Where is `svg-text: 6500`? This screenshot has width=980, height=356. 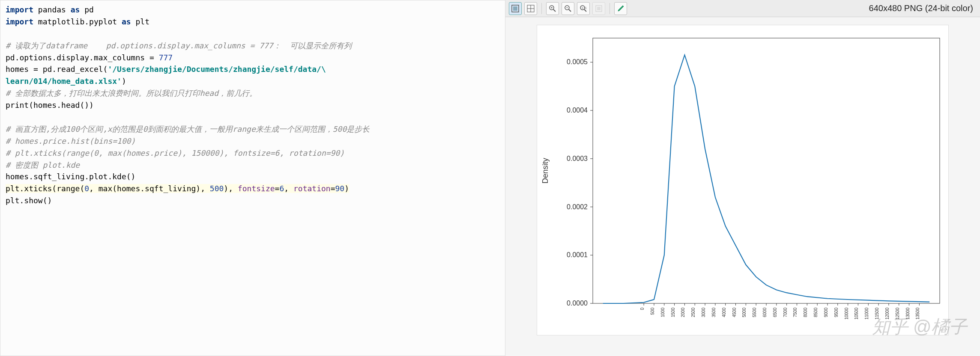
svg-text: 6500 is located at coordinates (775, 312).